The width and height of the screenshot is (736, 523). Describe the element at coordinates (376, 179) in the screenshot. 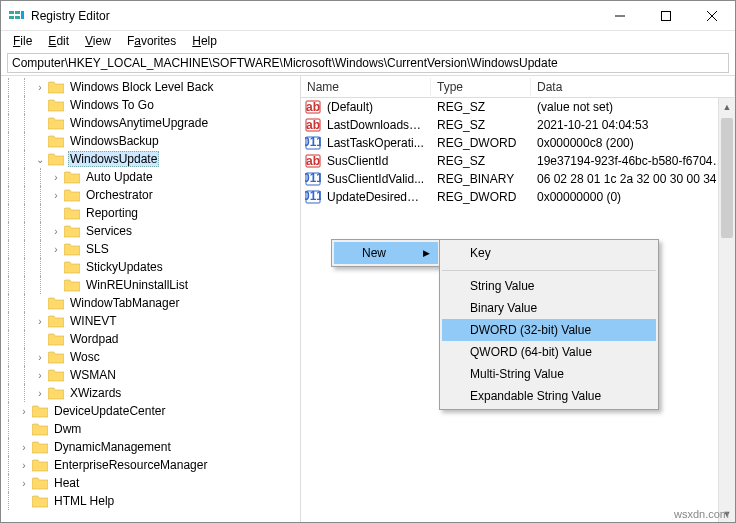

I see `value-name: SusClientIdValid...` at that location.